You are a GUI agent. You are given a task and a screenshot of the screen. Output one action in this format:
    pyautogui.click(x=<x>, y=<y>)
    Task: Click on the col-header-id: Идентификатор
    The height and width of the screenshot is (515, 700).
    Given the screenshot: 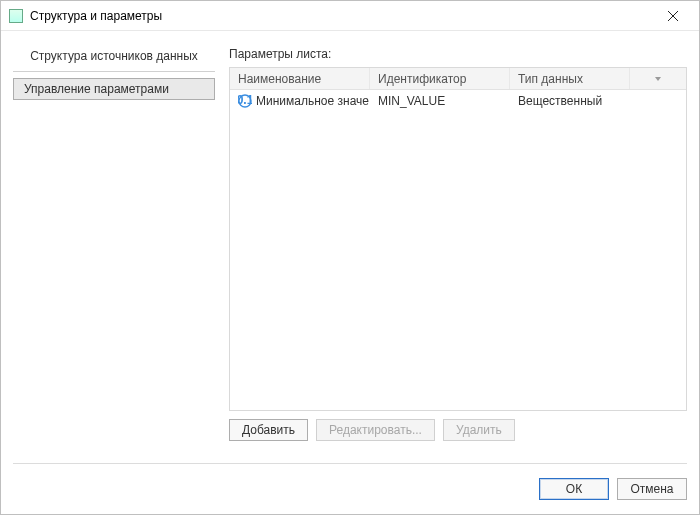 What is the action you would take?
    pyautogui.click(x=440, y=78)
    